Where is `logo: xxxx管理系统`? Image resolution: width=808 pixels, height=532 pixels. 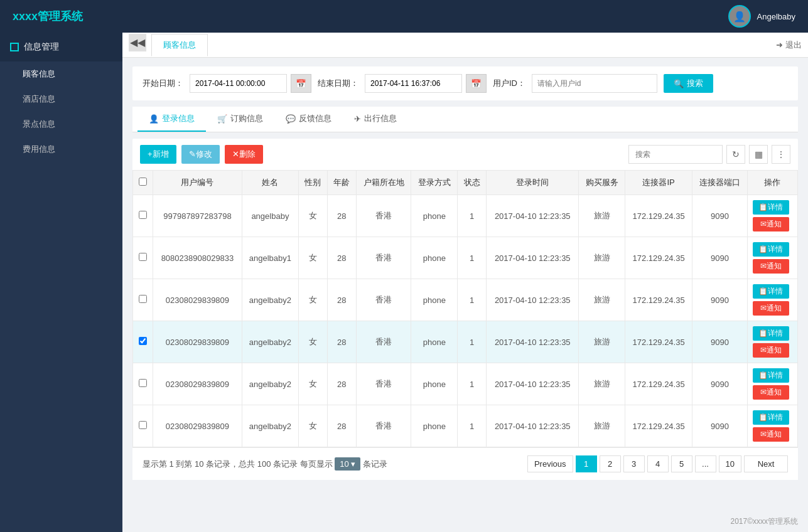
logo: xxxx管理系统 is located at coordinates (48, 16).